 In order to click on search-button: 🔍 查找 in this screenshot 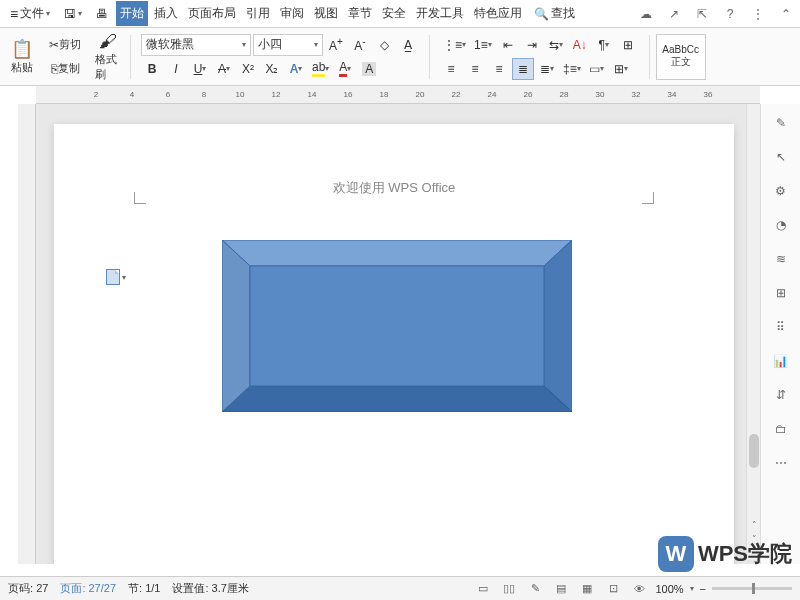, I will do `click(554, 14)`.